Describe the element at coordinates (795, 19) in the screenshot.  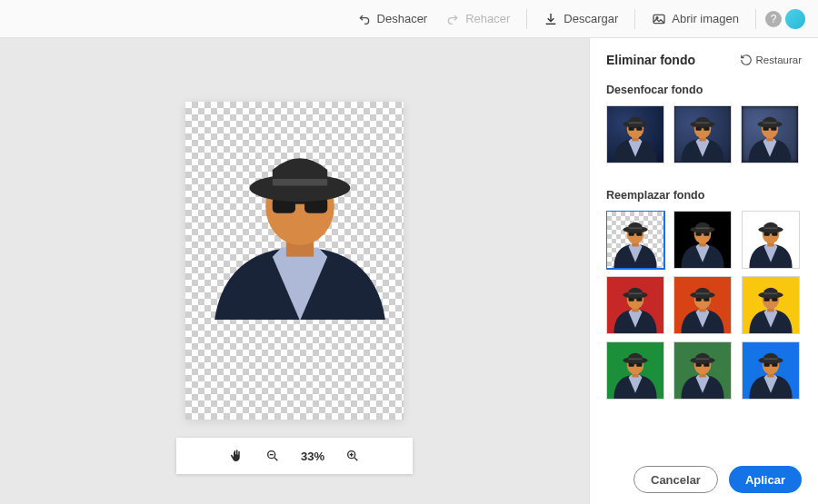
I see `avatar` at that location.